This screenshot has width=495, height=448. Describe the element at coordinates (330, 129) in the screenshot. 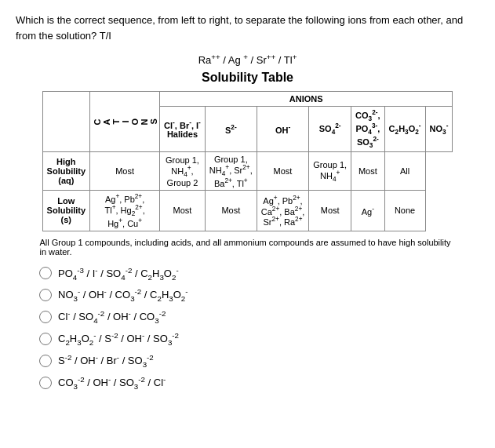

I see `col-so4: SO42-` at that location.